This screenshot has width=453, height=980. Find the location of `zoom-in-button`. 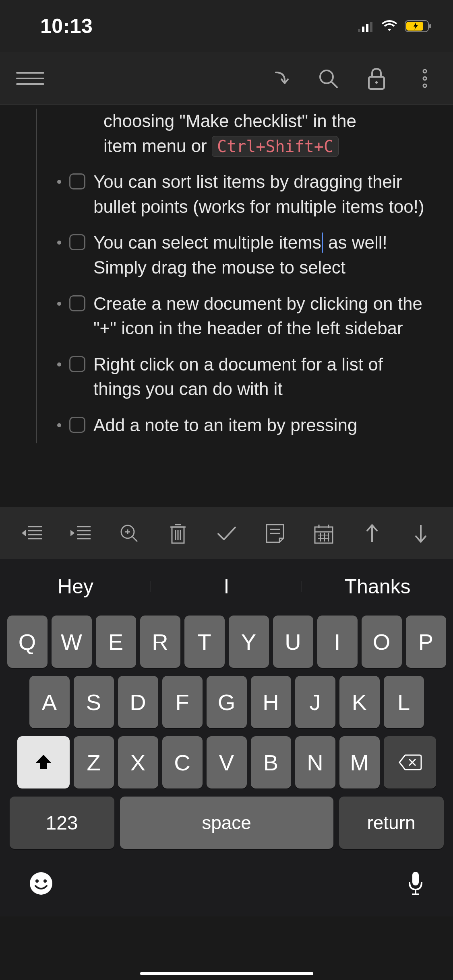

zoom-in-button is located at coordinates (129, 533).